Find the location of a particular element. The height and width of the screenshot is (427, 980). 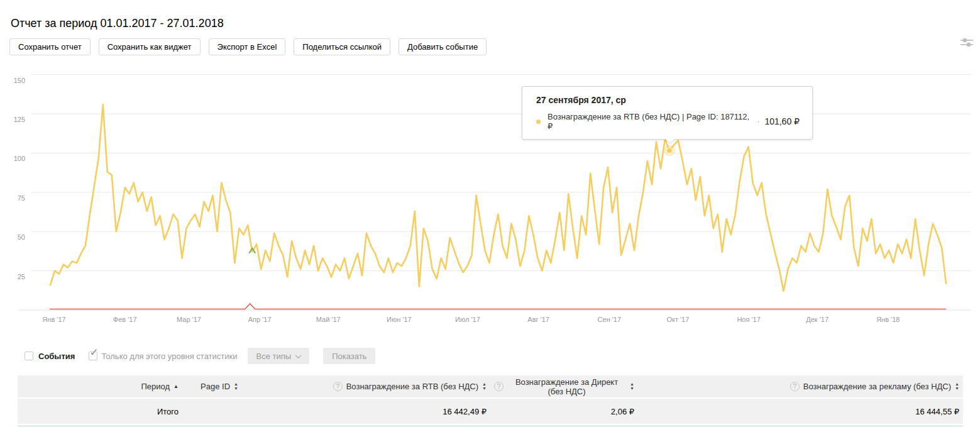

only-level-checkbox: ✓ is located at coordinates (93, 356).